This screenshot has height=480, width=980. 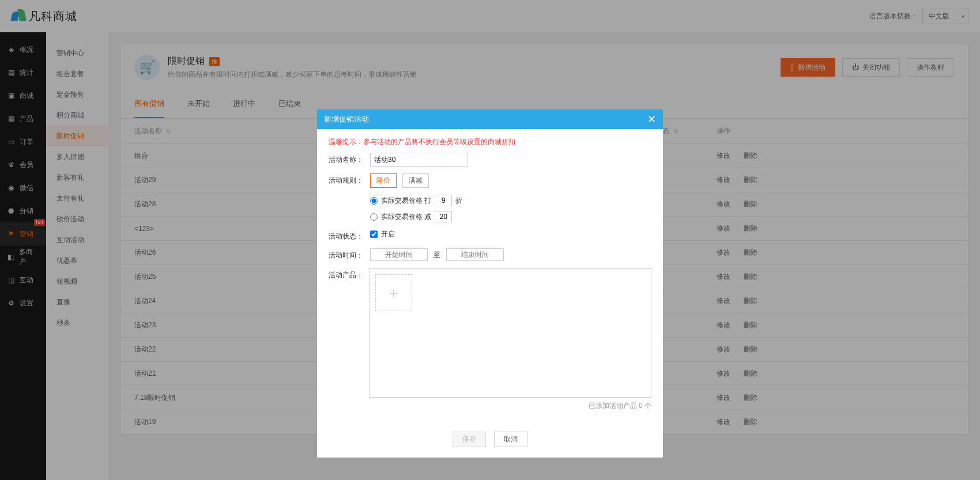 I want to click on save-button: 保存, so click(x=469, y=439).